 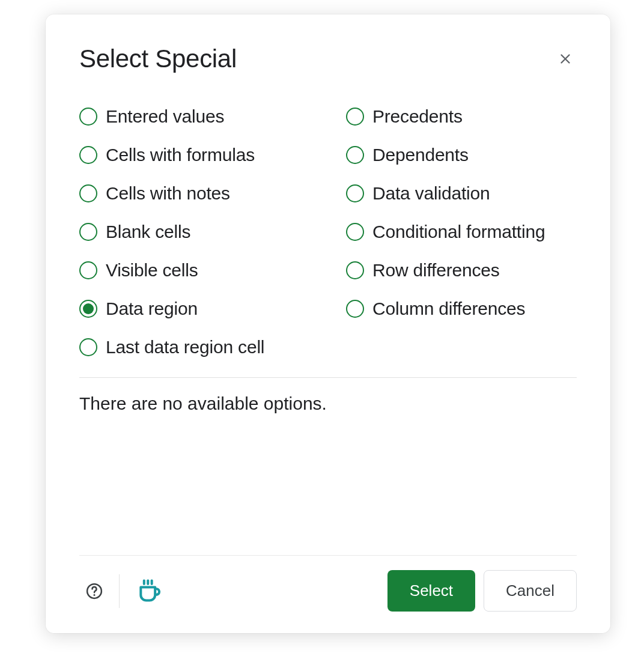 I want to click on help-icon, so click(x=94, y=591).